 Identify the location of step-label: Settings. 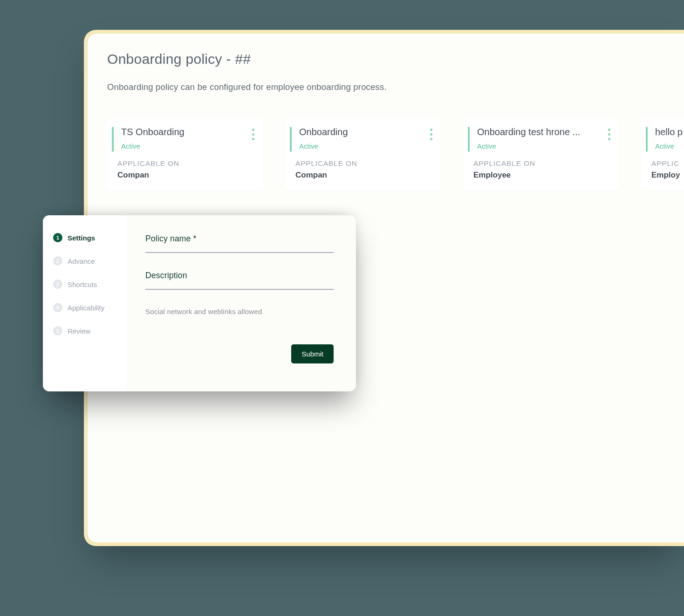
(81, 238).